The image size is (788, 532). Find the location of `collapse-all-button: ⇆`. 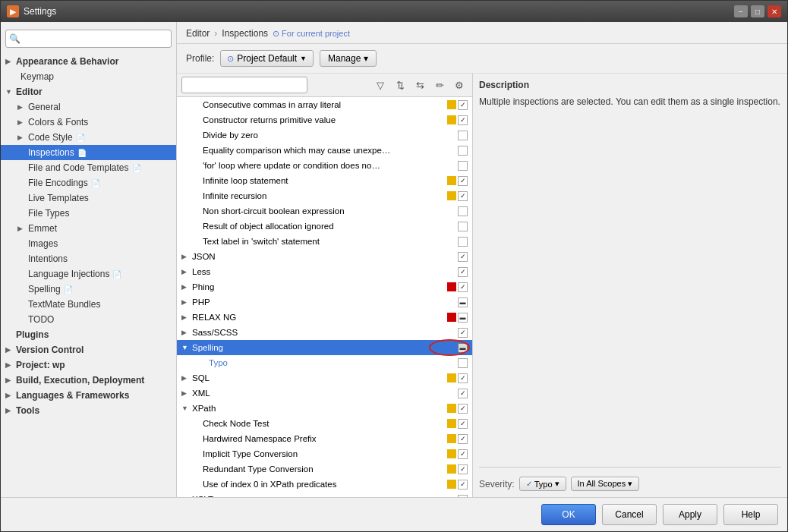

collapse-all-button: ⇆ is located at coordinates (420, 85).